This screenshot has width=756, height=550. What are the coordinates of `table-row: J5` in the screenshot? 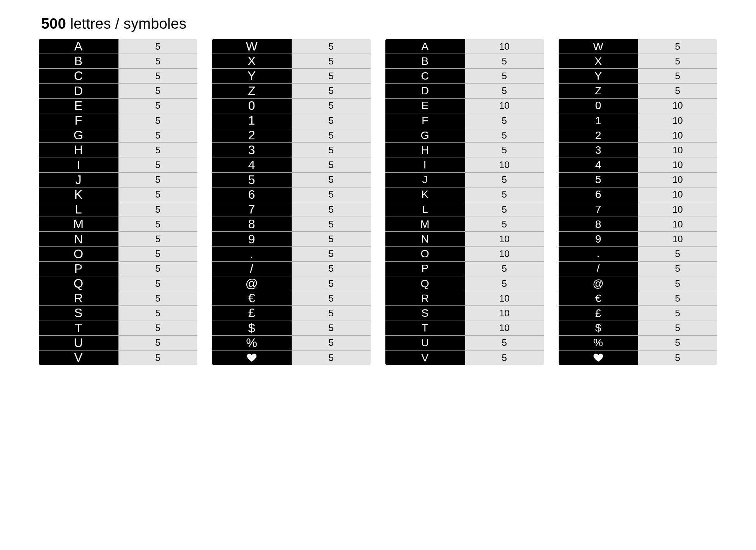 It's located at (118, 180).